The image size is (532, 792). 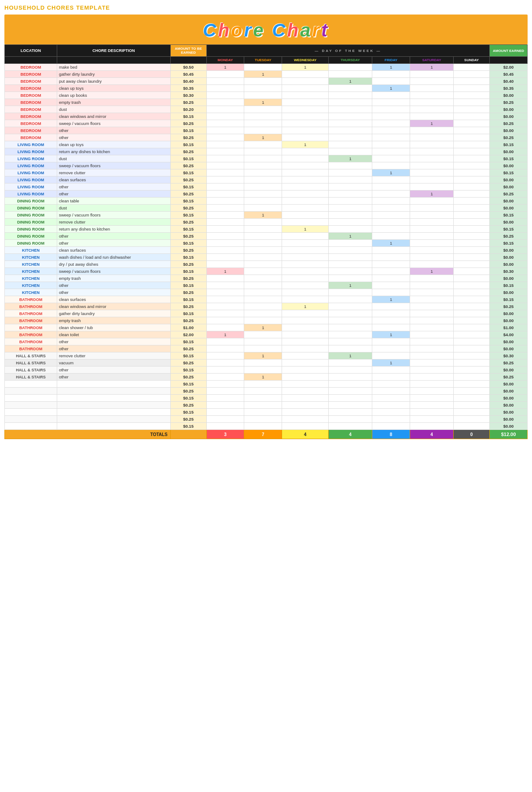 I want to click on table-row: LIVING ROOMremove clutter$0.151$0.15, so click(x=266, y=173).